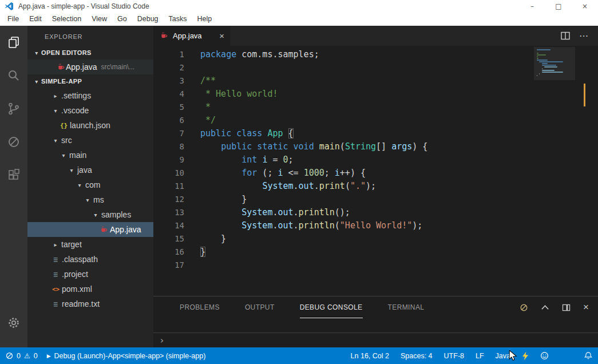  What do you see at coordinates (169, 173) in the screenshot?
I see `line-number: 10` at bounding box center [169, 173].